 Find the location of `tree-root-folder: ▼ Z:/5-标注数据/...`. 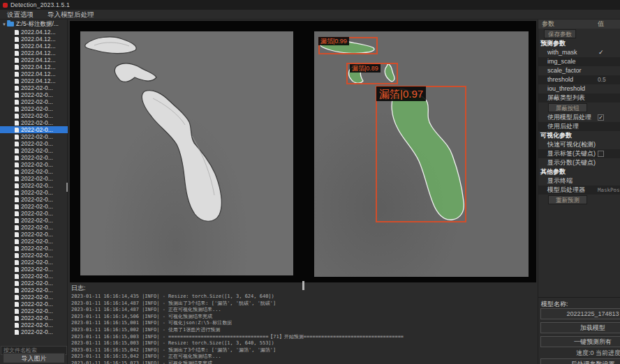

tree-root-folder: ▼ Z:/5-标注数据/... is located at coordinates (34, 24).